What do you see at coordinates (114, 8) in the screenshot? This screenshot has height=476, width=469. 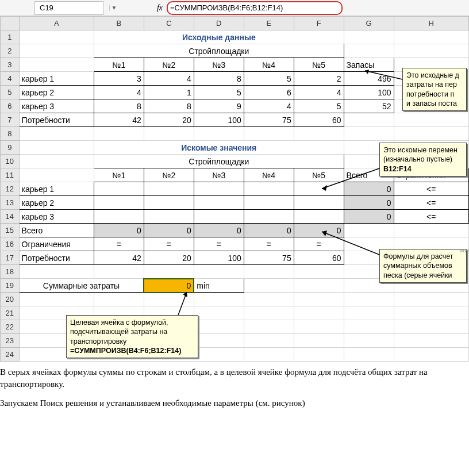 I see `name-box-dropdown-icon: ▼` at bounding box center [114, 8].